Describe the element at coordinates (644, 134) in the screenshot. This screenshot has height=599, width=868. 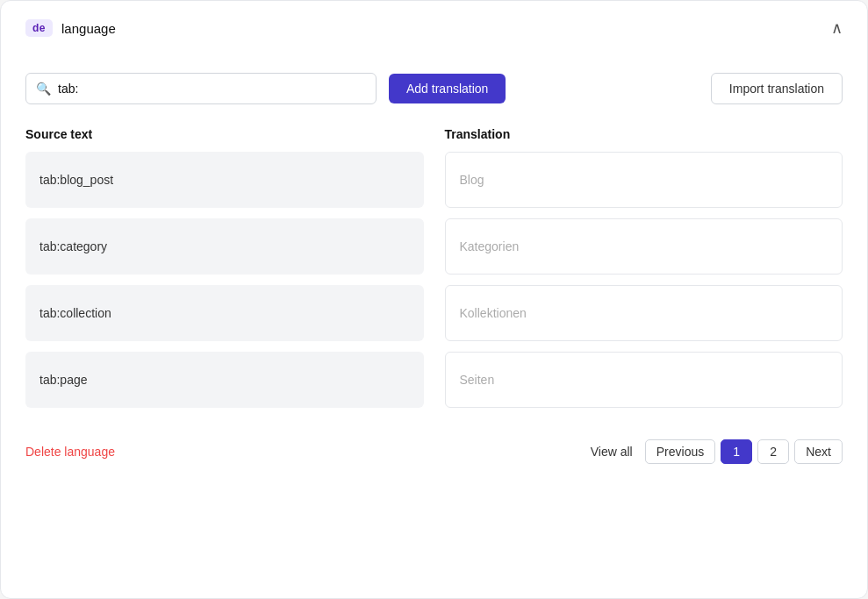
I see `translation-column-header: Translation` at that location.